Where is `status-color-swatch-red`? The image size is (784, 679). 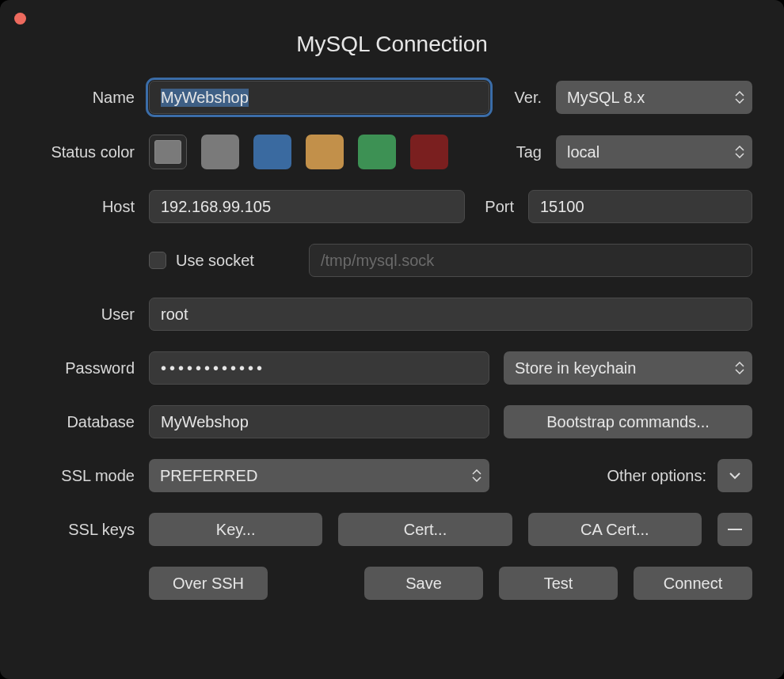 status-color-swatch-red is located at coordinates (429, 152).